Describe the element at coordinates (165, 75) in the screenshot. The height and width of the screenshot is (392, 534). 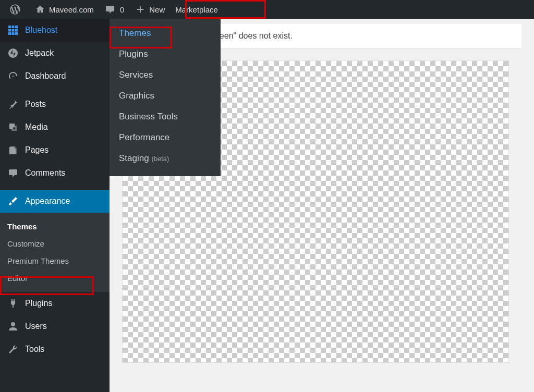
I see `flyout-item-services: Services` at that location.